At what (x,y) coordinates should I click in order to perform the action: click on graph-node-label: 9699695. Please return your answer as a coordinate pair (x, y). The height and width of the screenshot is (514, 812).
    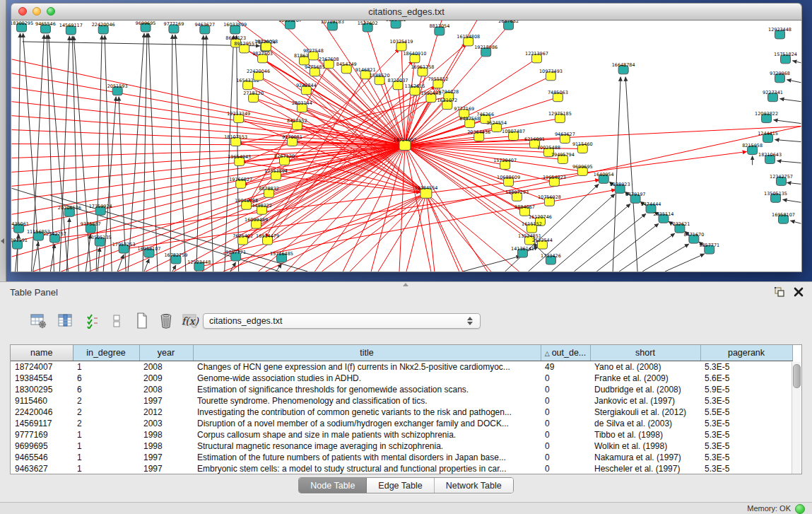
    Looking at the image, I should click on (146, 23).